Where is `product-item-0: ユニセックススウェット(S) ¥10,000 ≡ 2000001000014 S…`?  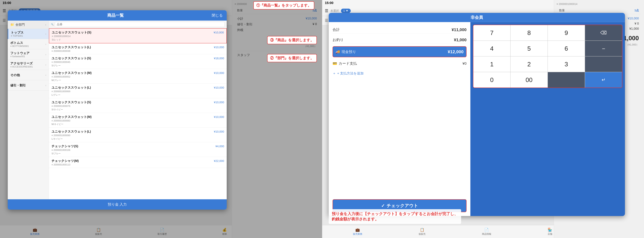
product-item-0: ユニセックススウェット(S) ¥10,000 ≡ 2000001000014 S… is located at coordinates (138, 36).